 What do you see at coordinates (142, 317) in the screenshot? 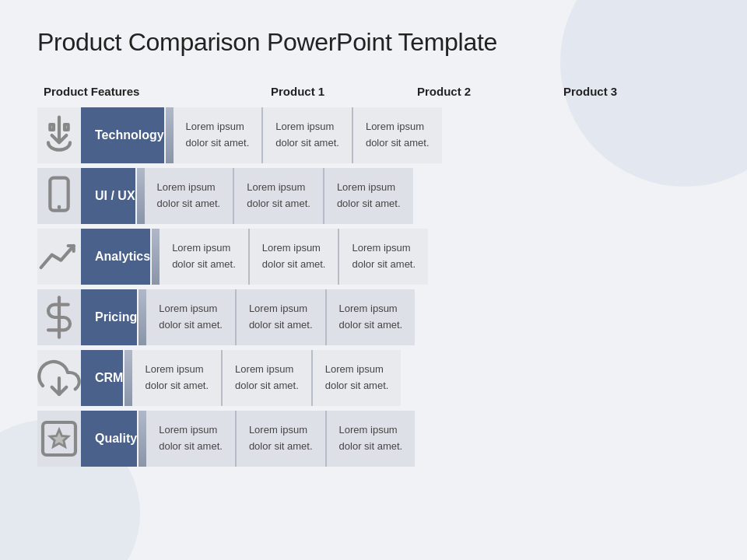
I see `feature-divider-pricing` at bounding box center [142, 317].